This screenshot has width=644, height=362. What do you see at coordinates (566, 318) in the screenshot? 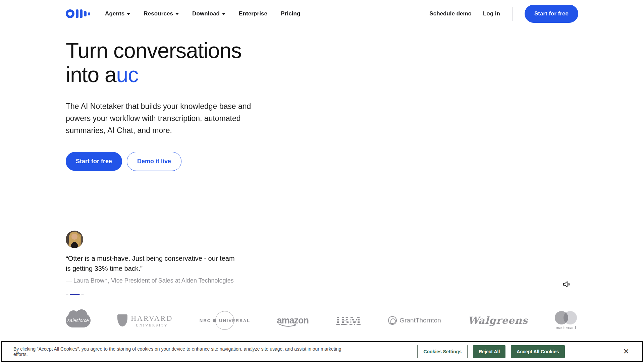
I see `mastercard-circles-icon` at bounding box center [566, 318].